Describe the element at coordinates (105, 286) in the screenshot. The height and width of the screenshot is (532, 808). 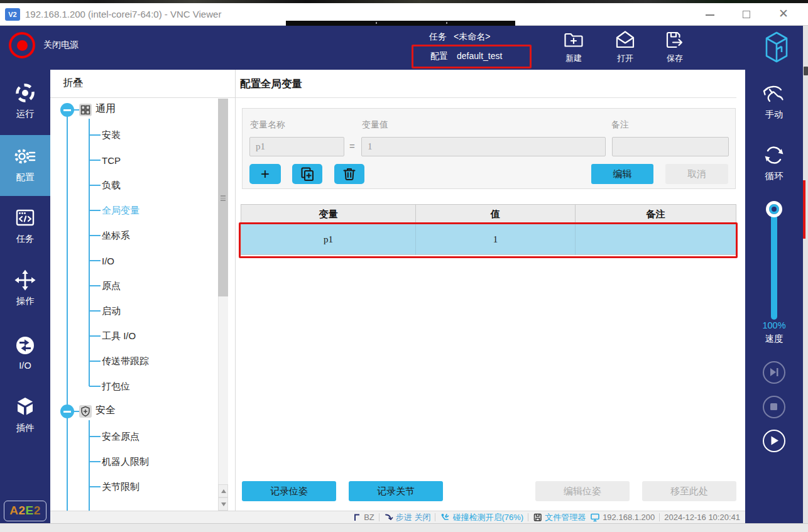
I see `tree-item-origin: 原点` at that location.